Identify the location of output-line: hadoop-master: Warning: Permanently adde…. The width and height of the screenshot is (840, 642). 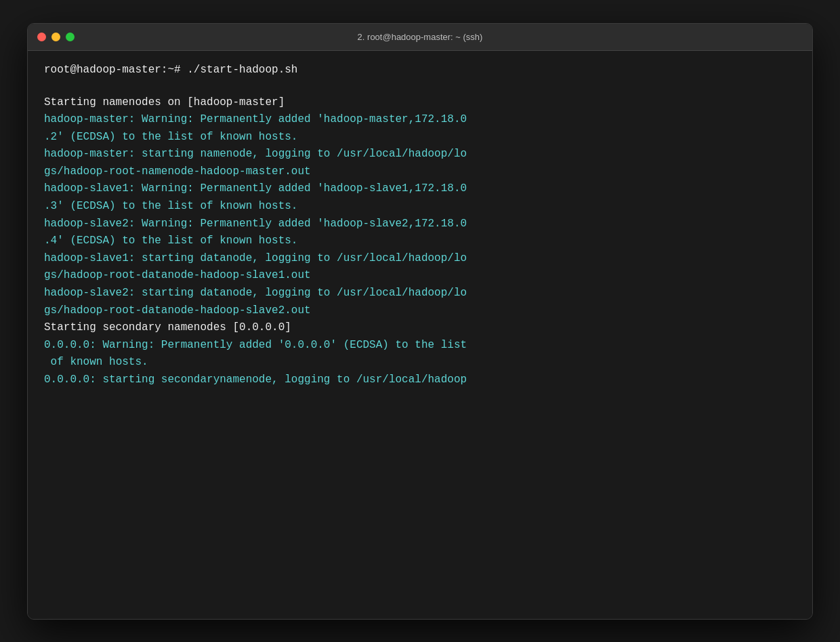
(420, 120).